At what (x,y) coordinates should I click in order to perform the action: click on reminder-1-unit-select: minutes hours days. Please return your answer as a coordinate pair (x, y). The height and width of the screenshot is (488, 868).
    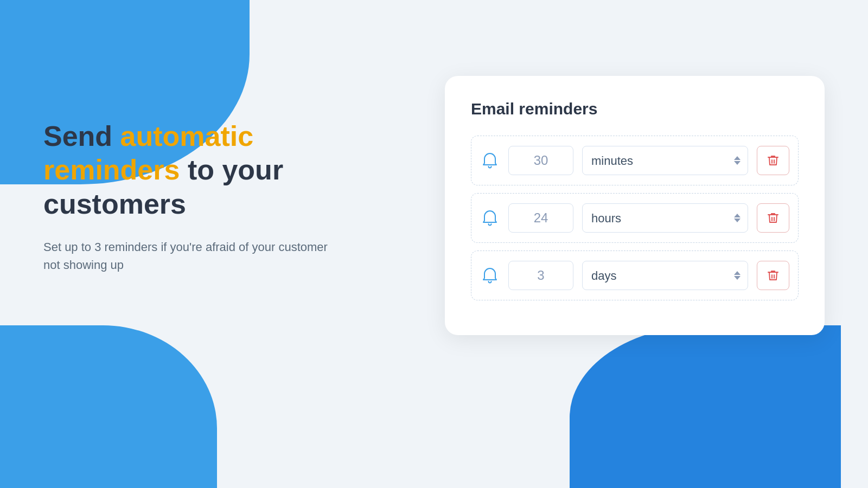
    Looking at the image, I should click on (665, 160).